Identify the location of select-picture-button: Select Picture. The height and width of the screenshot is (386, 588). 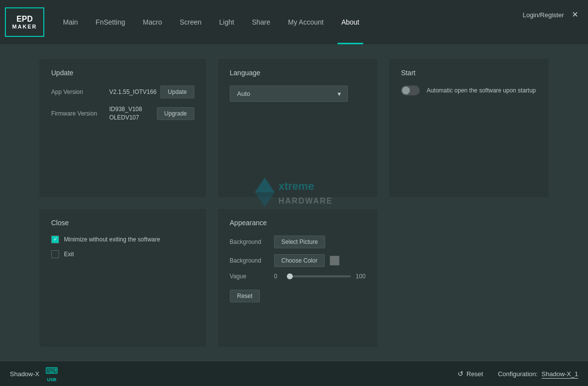
(300, 242).